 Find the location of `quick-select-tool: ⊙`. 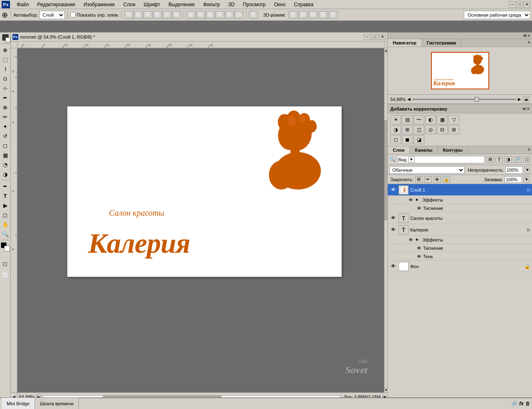

quick-select-tool: ⊙ is located at coordinates (5, 79).